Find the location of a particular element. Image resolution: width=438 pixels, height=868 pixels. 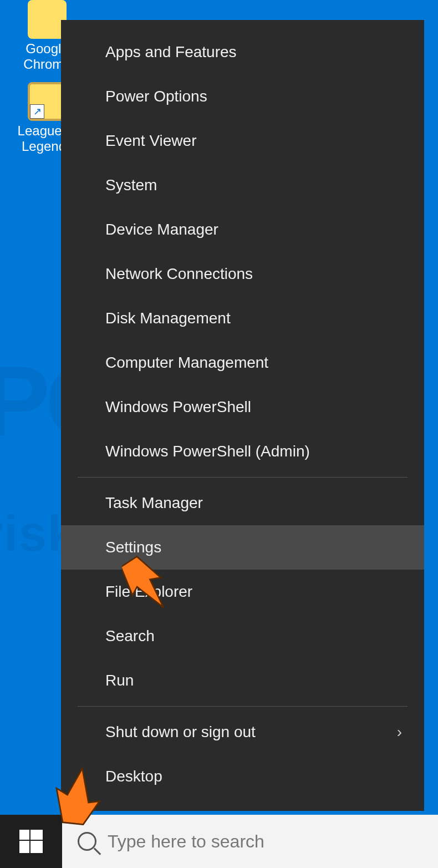

winx-item-search: Search is located at coordinates (243, 636).